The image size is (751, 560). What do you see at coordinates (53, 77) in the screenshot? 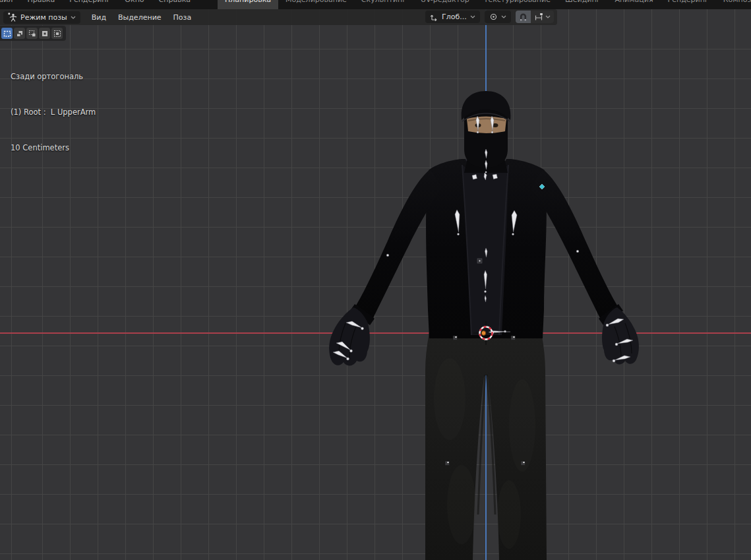
I see `view-name-label: Сзади ортогональ` at bounding box center [53, 77].